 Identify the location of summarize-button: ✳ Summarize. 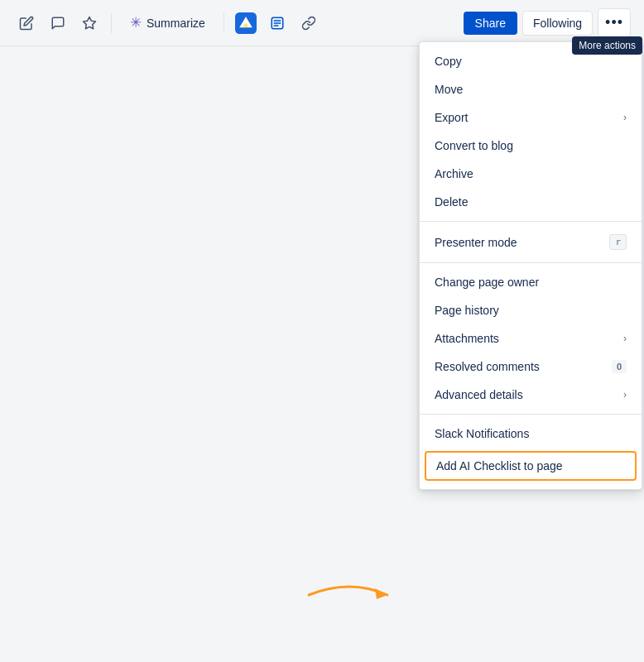
(167, 23).